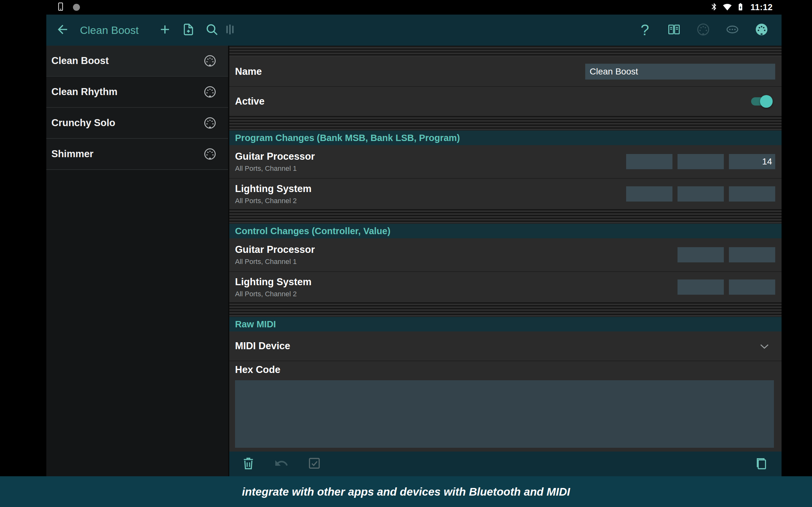  I want to click on bluetooth-icon, so click(714, 7).